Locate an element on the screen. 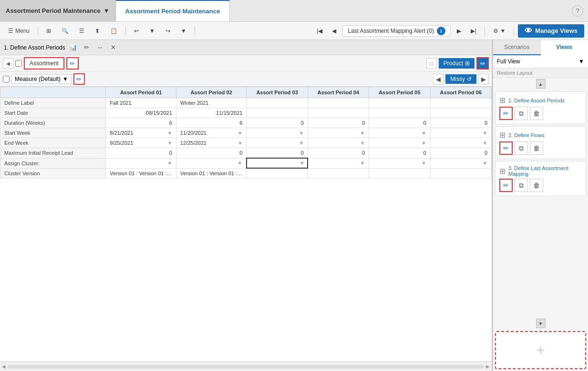 This screenshot has height=371, width=588. cell-03-06: 0 is located at coordinates (461, 123).